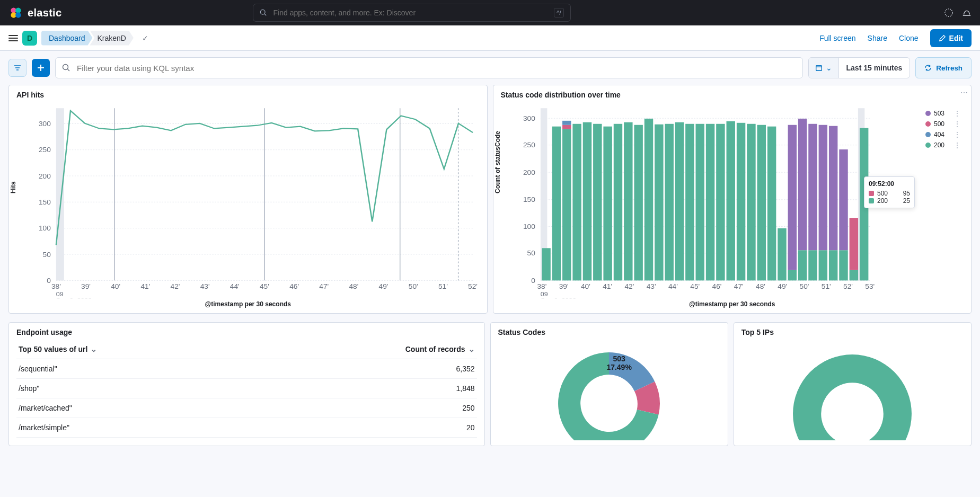 This screenshot has width=980, height=497. What do you see at coordinates (629, 287) in the screenshot?
I see `svg-text: 42'` at bounding box center [629, 287].